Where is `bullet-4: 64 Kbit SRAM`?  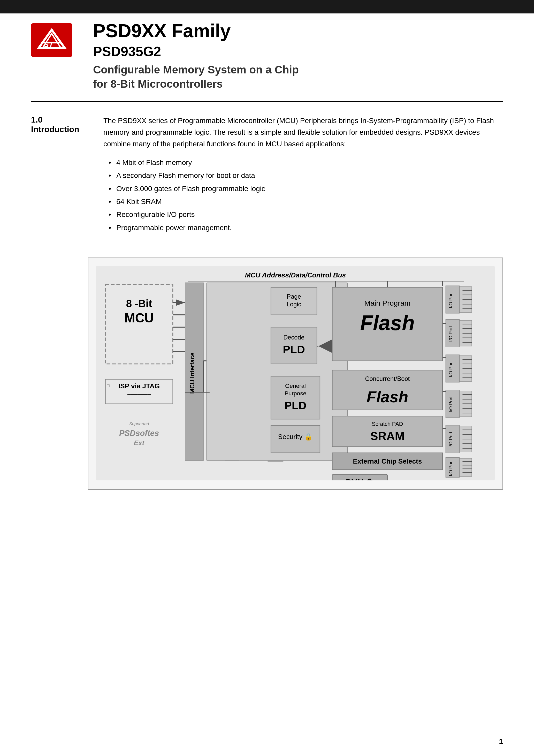
bullet-4: 64 Kbit SRAM is located at coordinates (306, 202).